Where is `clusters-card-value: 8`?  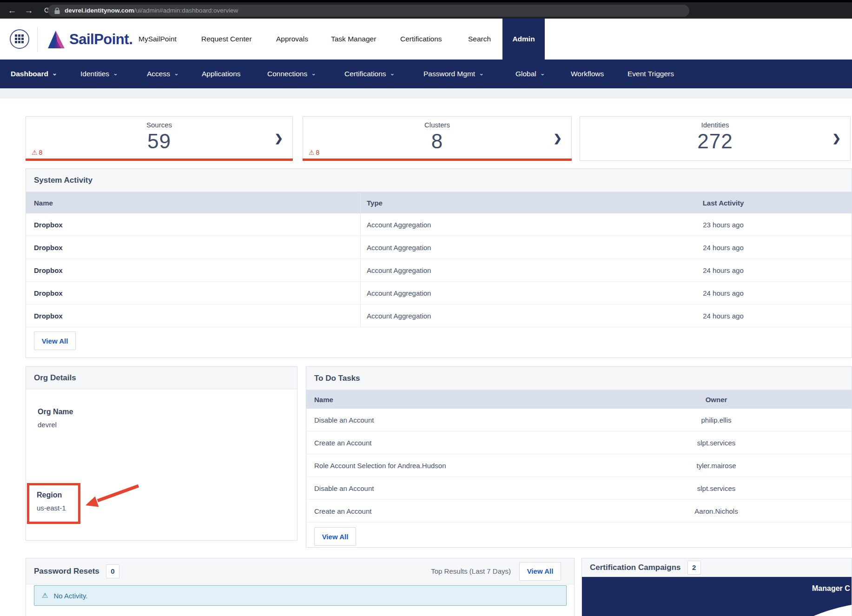
clusters-card-value: 8 is located at coordinates (437, 141).